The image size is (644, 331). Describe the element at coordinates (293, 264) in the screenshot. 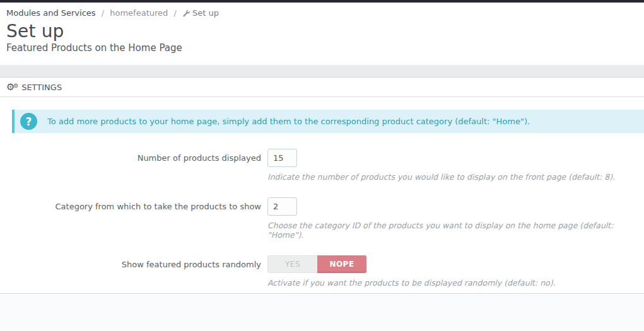

I see `toggle-yes-button: YES` at that location.